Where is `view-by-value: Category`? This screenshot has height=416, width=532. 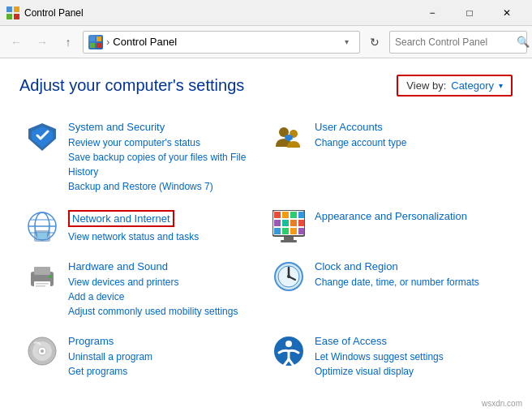
view-by-value: Category is located at coordinates (472, 86).